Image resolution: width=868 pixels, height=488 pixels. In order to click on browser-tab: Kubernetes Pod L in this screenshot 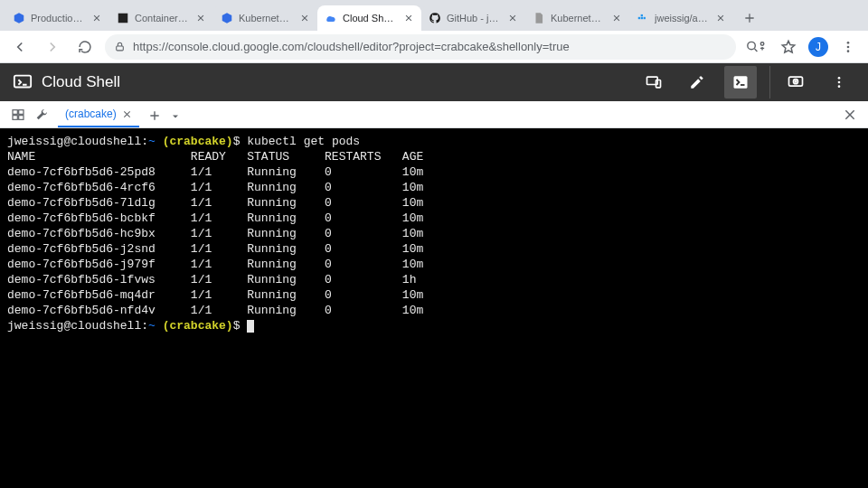, I will do `click(577, 18)`.